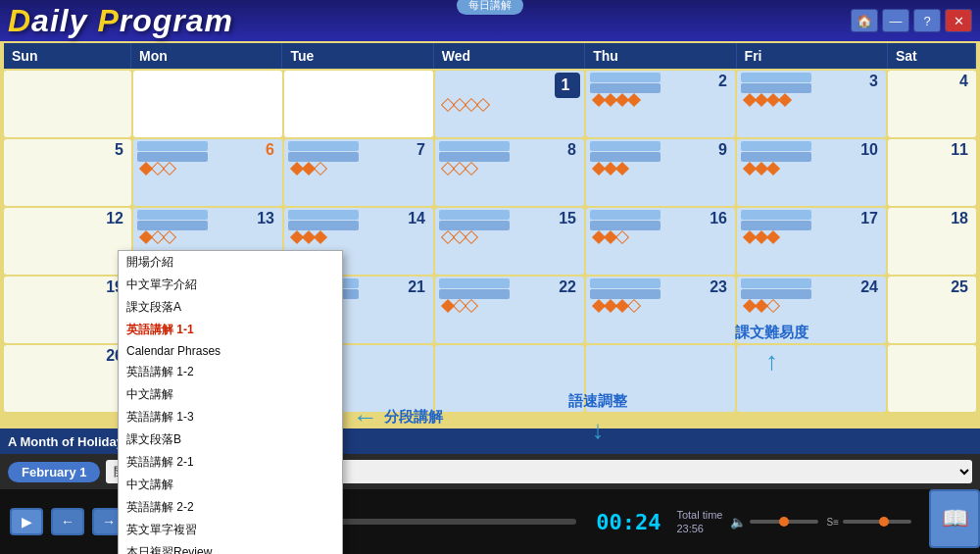 The width and height of the screenshot is (980, 554). What do you see at coordinates (230, 308) in the screenshot?
I see `dropdown-item-2: 課文段落A` at bounding box center [230, 308].